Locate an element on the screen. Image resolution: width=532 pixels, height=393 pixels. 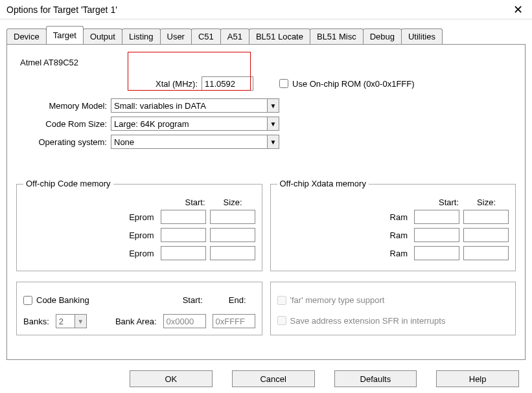
tab-strip: Device Target Output Listing User C51 A5… is located at coordinates (266, 36).